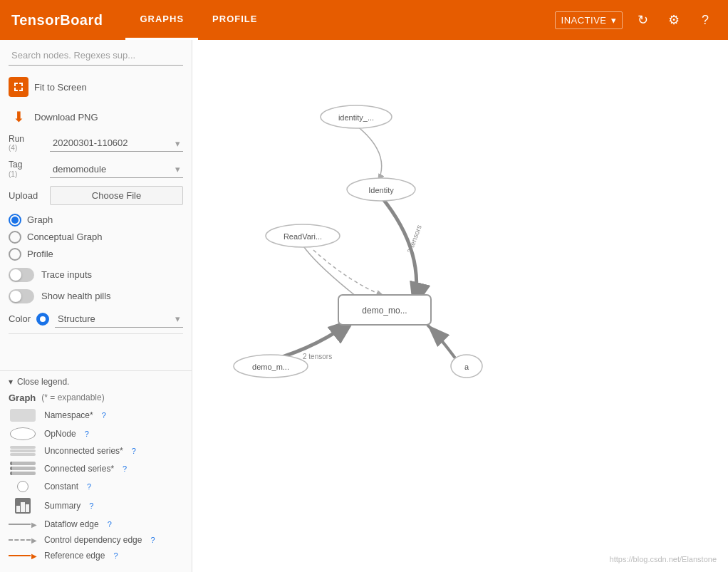  What do you see at coordinates (95, 506) in the screenshot?
I see `legend-summary: Summary ?` at bounding box center [95, 506].